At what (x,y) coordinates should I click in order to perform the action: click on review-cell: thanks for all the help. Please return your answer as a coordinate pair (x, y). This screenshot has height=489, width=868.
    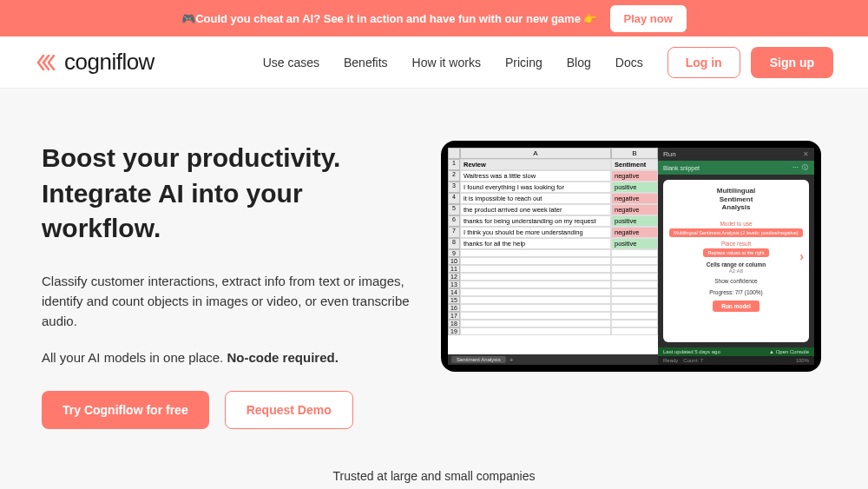
    Looking at the image, I should click on (536, 243).